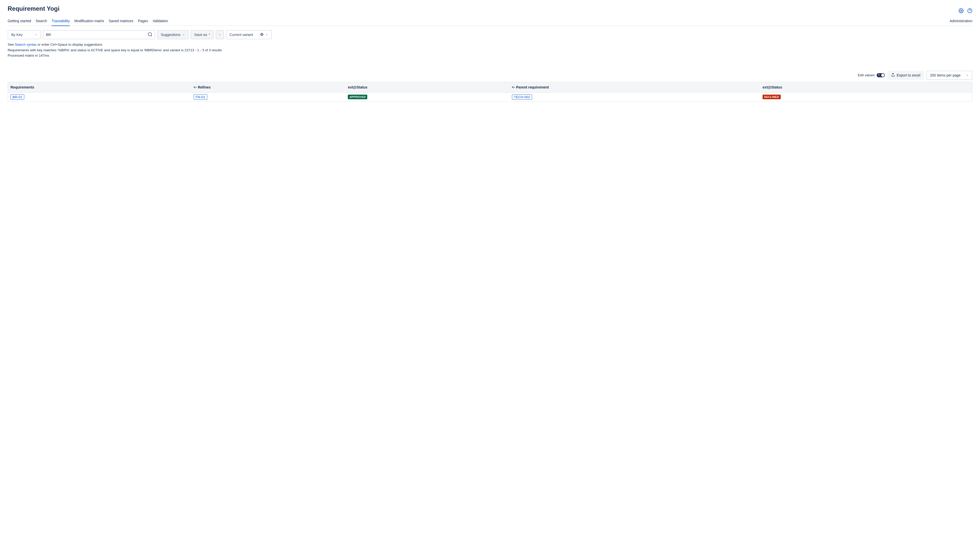 This screenshot has height=551, width=980. Describe the element at coordinates (97, 35) in the screenshot. I see `search-input` at that location.